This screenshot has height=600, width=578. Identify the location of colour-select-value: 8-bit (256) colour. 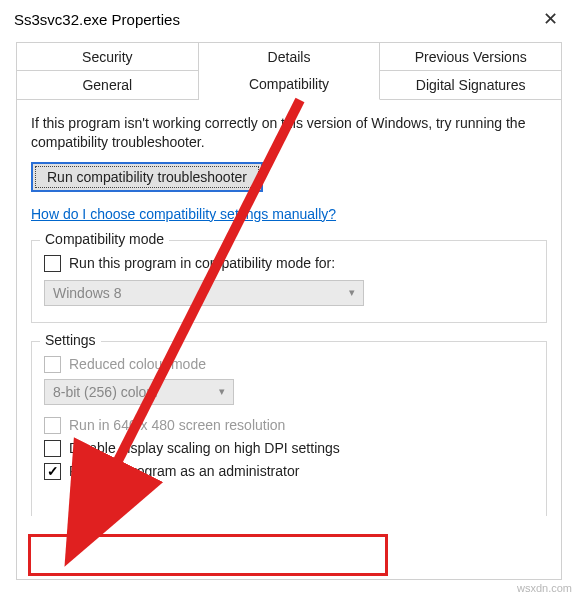
(106, 392).